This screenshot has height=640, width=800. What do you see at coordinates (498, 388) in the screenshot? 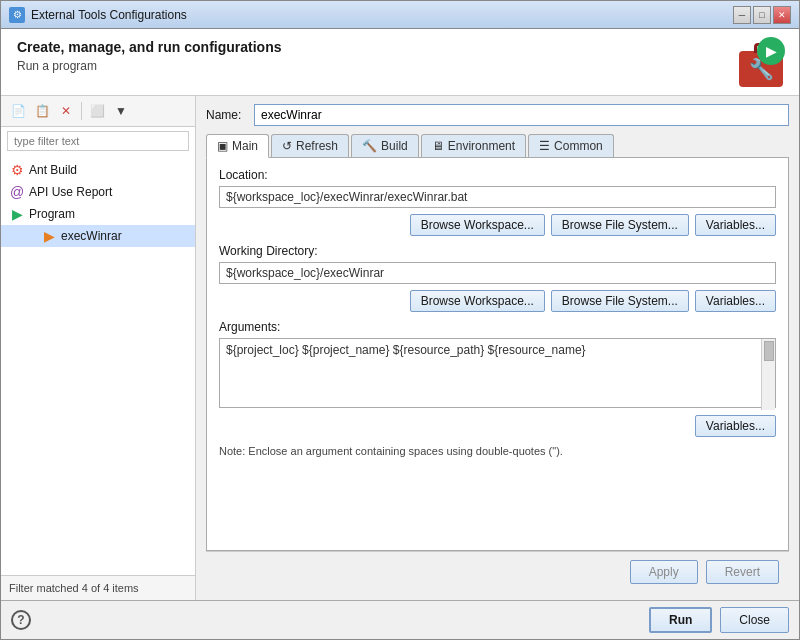
I see `arguments-section: Arguments: Variables... Note: Enclose an…` at bounding box center [498, 388].